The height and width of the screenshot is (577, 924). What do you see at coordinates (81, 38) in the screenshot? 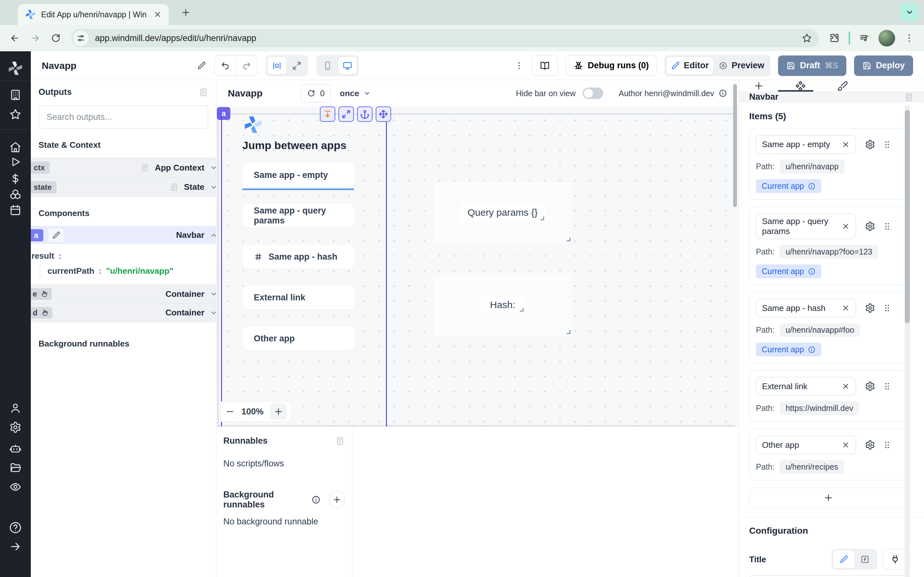
I see `site-settings-chip` at bounding box center [81, 38].